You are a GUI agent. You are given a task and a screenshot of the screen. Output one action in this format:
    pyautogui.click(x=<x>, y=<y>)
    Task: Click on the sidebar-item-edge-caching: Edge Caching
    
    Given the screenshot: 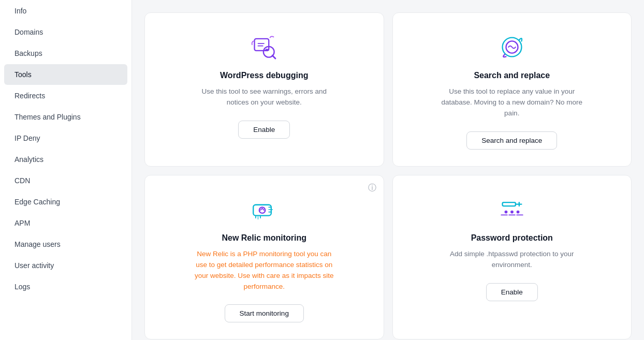 What is the action you would take?
    pyautogui.click(x=66, y=202)
    